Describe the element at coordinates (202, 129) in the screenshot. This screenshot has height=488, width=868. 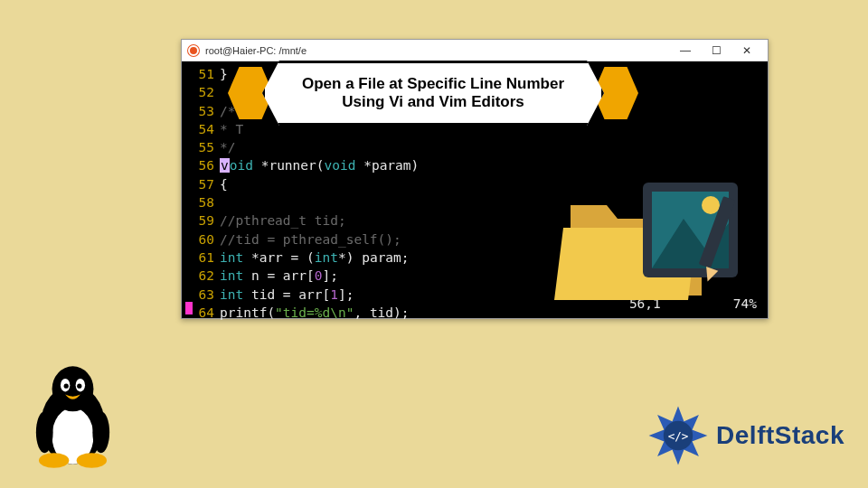
I see `line-number: 54` at that location.